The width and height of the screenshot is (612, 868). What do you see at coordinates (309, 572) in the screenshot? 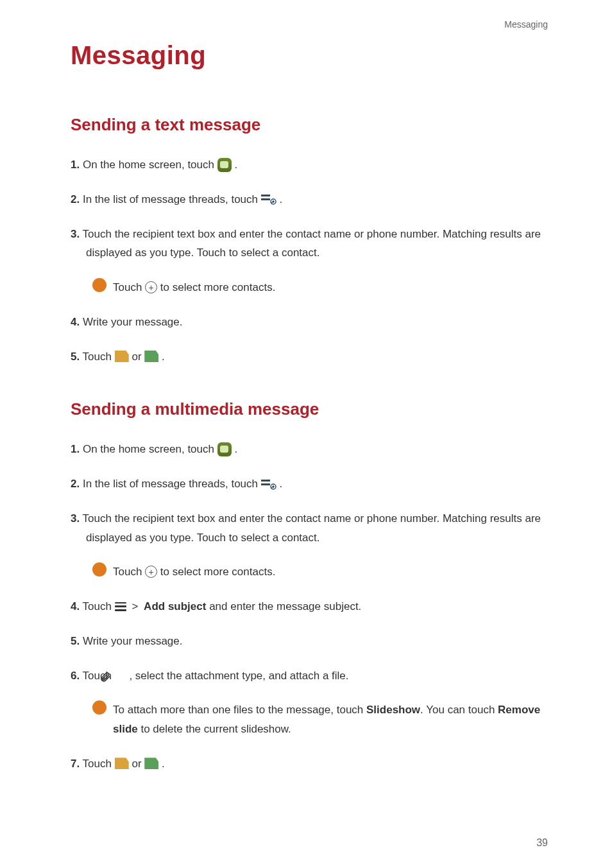
I see `mms-tip-more-contacts: i Touch + to select more contacts.` at bounding box center [309, 572].